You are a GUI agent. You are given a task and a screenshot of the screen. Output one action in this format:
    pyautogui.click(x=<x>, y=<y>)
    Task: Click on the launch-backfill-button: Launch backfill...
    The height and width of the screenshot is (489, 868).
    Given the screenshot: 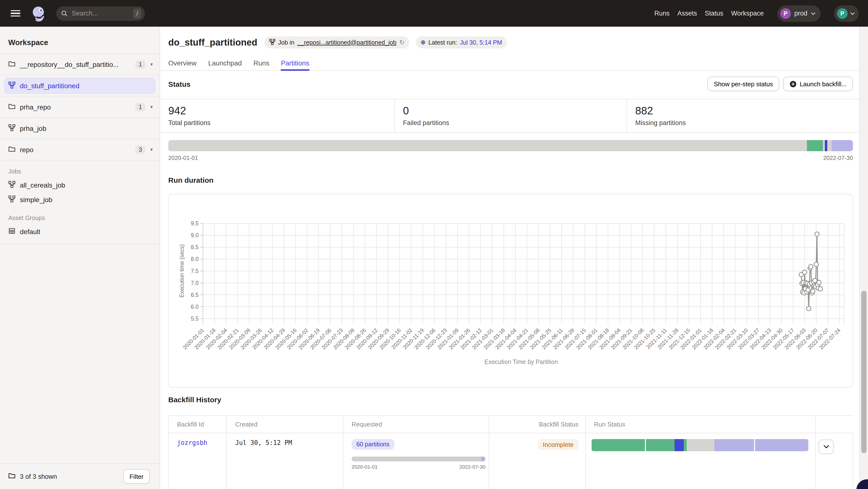 What is the action you would take?
    pyautogui.click(x=818, y=84)
    